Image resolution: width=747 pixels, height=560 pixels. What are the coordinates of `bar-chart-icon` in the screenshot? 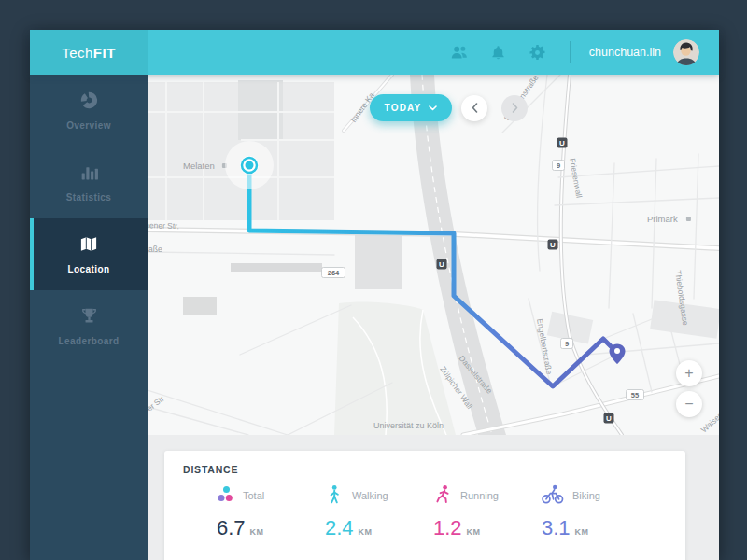 It's located at (90, 174).